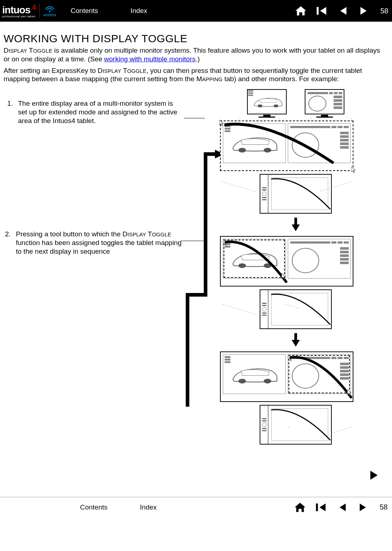 The image size is (392, 551). What do you see at coordinates (194, 118) in the screenshot?
I see `step-1-leader-line` at bounding box center [194, 118].